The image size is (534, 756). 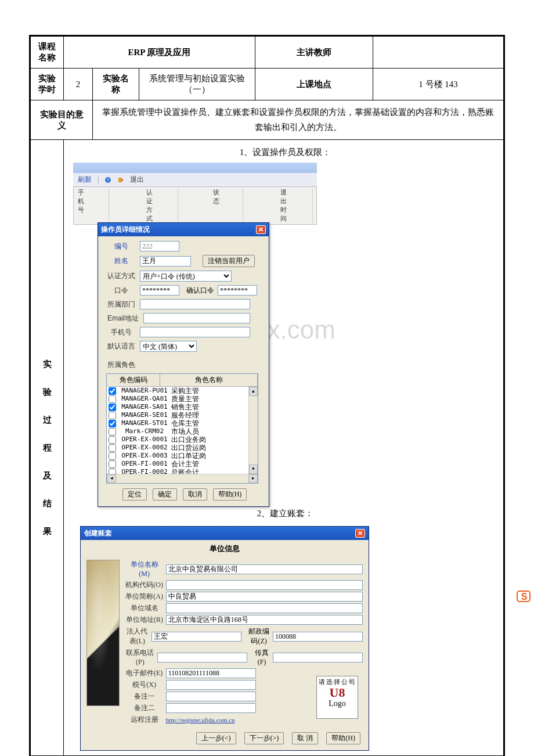 What do you see at coordinates (121, 261) in the screenshot?
I see `name-label: 姓名` at bounding box center [121, 261].